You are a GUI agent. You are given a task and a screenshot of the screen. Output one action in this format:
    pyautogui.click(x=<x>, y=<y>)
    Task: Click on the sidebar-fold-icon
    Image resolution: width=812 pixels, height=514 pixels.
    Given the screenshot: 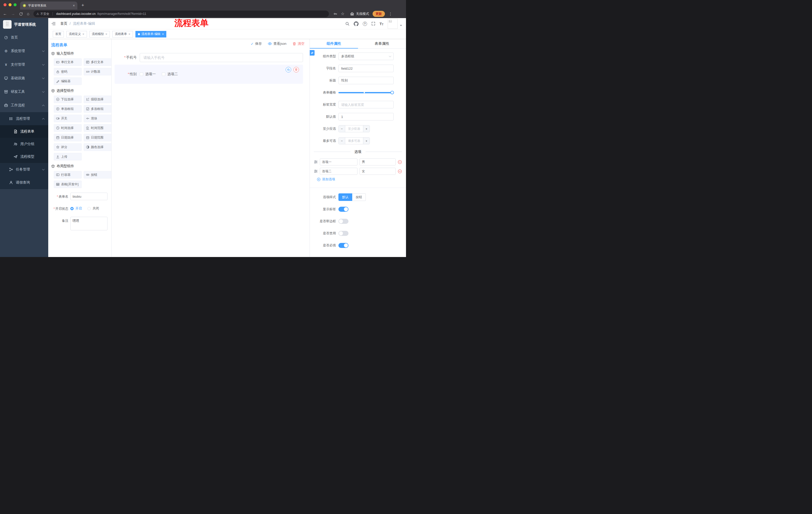 What is the action you would take?
    pyautogui.click(x=53, y=24)
    